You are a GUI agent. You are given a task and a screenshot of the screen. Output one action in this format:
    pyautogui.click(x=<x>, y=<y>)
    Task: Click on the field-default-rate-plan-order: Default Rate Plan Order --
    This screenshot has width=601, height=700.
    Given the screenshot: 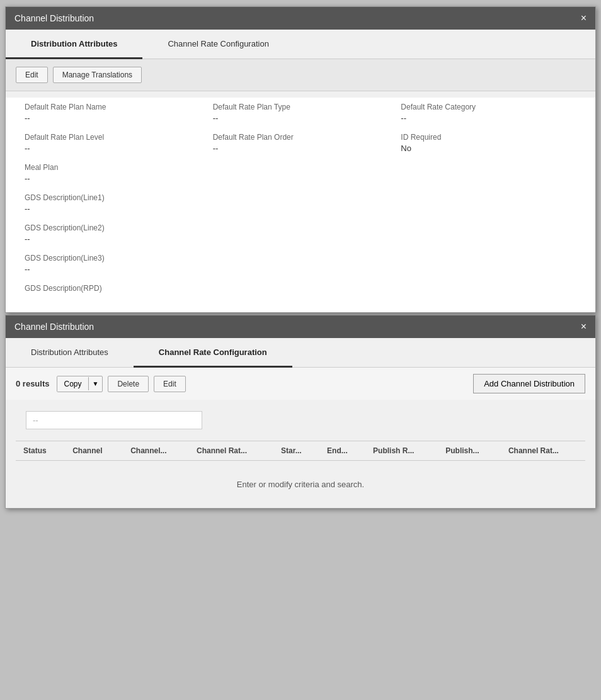 What is the action you would take?
    pyautogui.click(x=301, y=143)
    